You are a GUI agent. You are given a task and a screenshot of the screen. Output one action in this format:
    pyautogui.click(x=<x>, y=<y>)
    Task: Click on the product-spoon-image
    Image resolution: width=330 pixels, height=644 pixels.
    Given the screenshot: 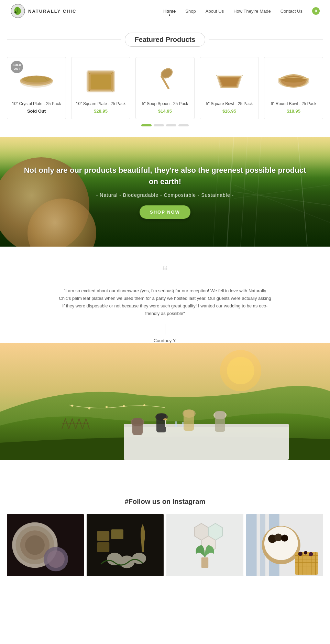 What is the action you would take?
    pyautogui.click(x=165, y=80)
    